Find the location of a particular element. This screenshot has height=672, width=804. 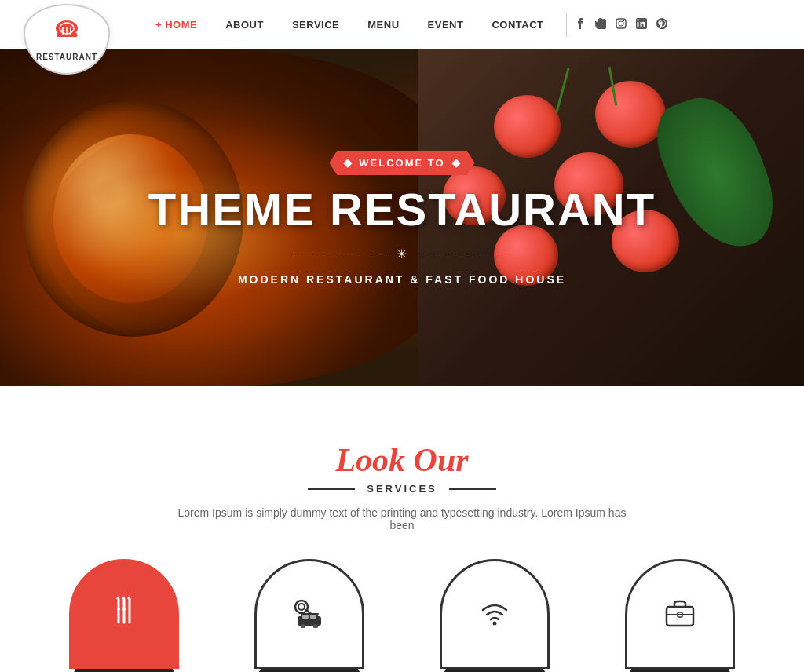

service-card-booking: ONLINE BOOKING Communication skills, inc… is located at coordinates (124, 615).